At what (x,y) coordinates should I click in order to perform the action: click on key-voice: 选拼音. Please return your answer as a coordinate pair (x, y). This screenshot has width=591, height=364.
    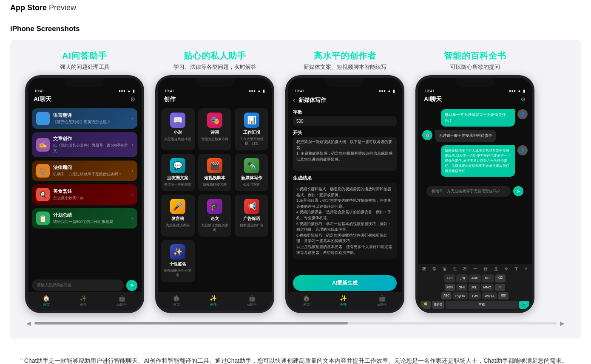
    Looking at the image, I should click on (438, 305).